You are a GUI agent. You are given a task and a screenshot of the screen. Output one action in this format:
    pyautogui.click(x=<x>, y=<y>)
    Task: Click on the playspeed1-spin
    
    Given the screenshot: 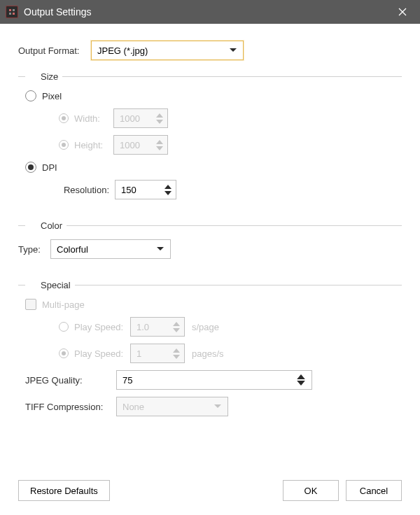 What is the action you would take?
    pyautogui.click(x=176, y=327)
    